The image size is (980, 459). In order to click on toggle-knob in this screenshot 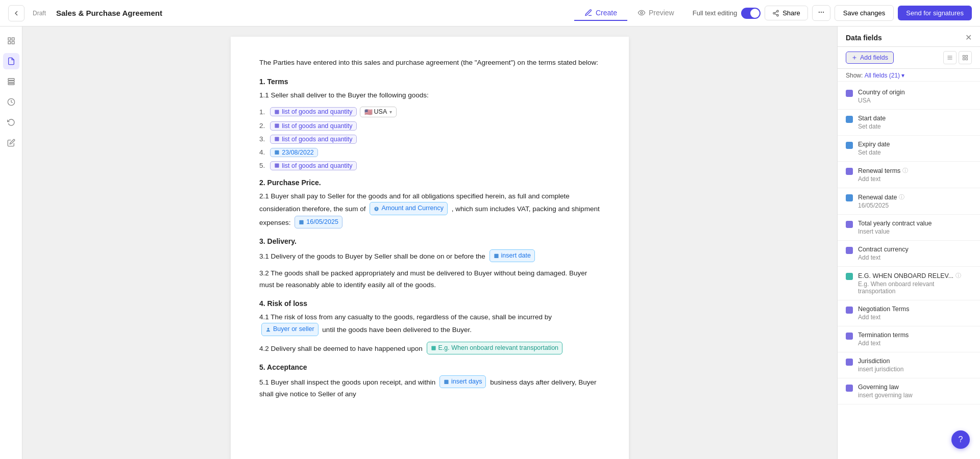, I will do `click(755, 13)`.